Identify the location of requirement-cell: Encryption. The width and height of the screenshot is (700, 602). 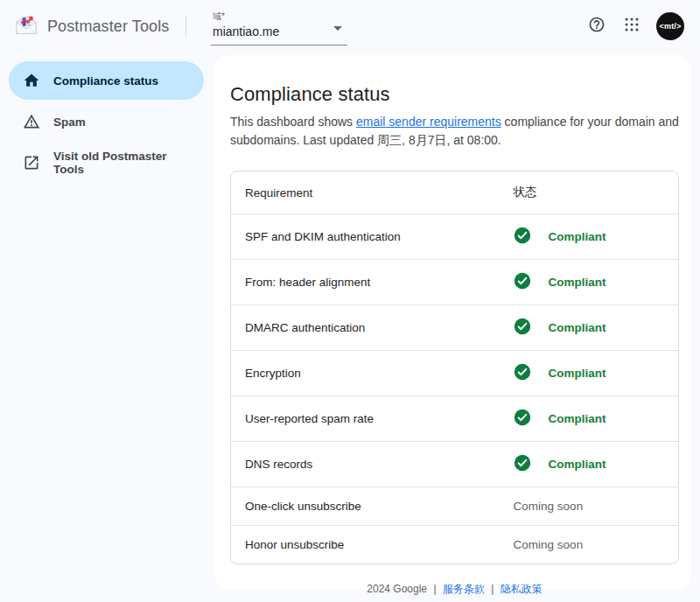
(366, 373).